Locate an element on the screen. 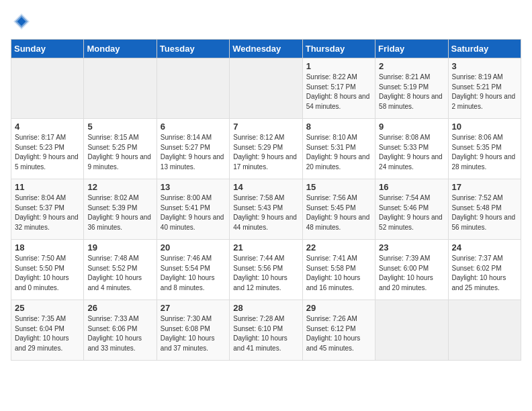 The width and height of the screenshot is (532, 411). day-info: Sunrise: 8:12 AMSunset: 5:29 PMDaylight:… is located at coordinates (266, 152).